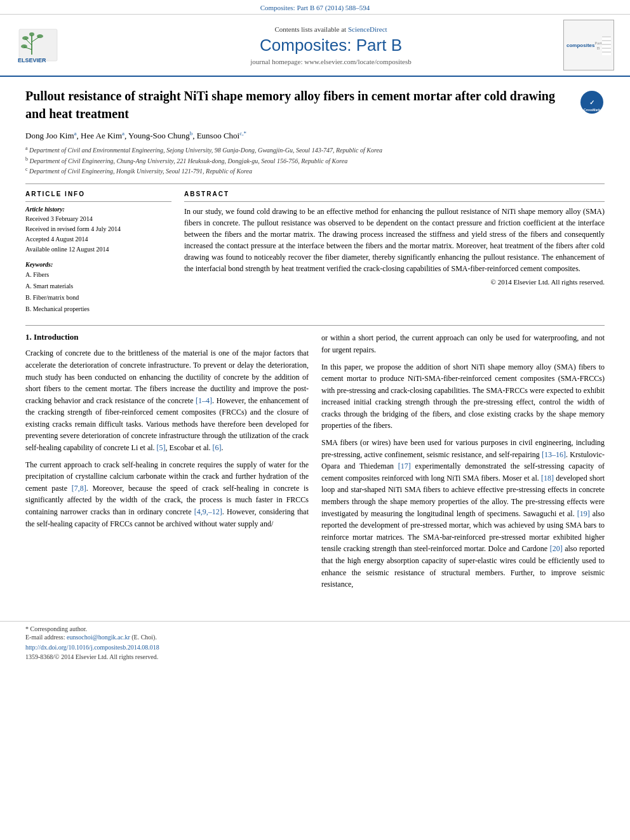 Image resolution: width=630 pixels, height=840 pixels. What do you see at coordinates (315, 105) in the screenshot?
I see `article-title-area: Pullout resistance of straight NiTi shap…` at bounding box center [315, 105].